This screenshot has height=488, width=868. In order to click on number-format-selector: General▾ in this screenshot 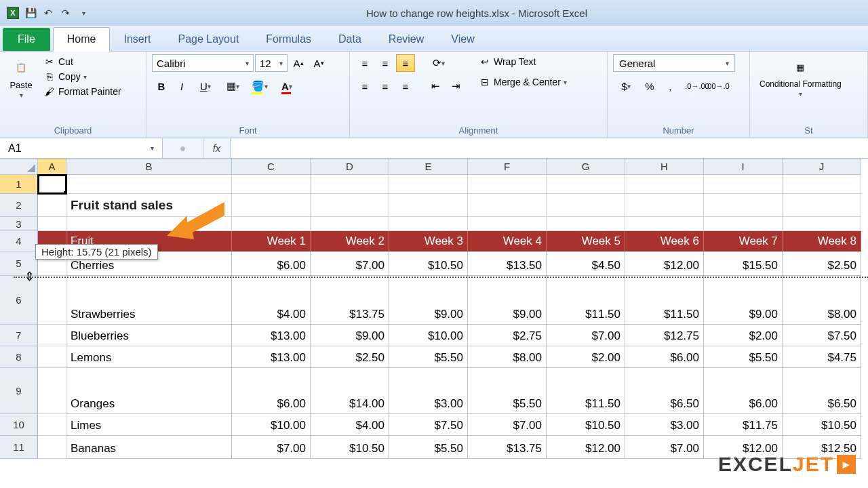, I will do `click(674, 63)`.